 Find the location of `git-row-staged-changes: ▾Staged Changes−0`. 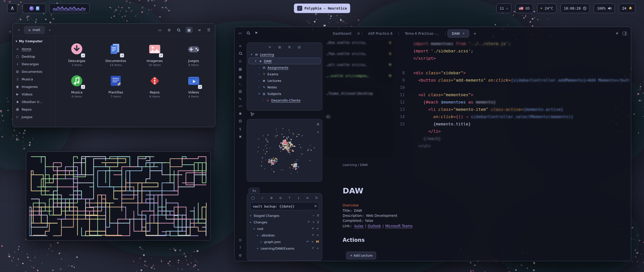

git-row-staged-changes: ▾Staged Changes−0 is located at coordinates (285, 216).